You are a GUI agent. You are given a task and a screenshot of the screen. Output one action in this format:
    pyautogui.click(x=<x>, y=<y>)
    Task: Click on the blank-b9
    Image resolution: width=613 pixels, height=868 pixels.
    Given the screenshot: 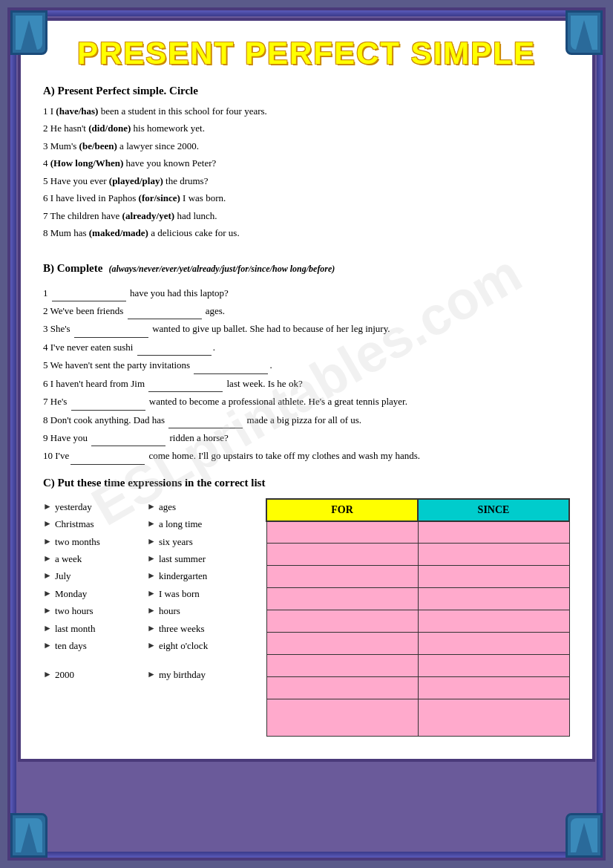 What is the action you would take?
    pyautogui.click(x=128, y=438)
    